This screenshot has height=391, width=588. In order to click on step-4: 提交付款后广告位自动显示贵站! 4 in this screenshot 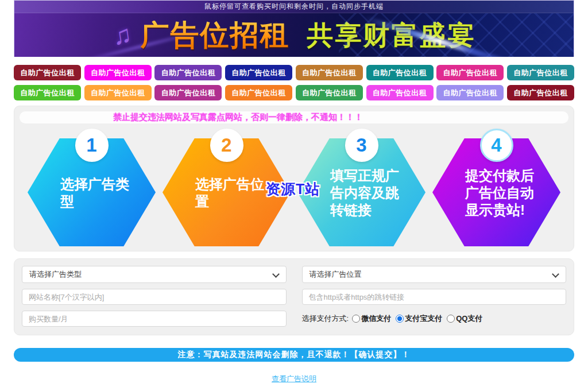, I will do `click(496, 188)`.